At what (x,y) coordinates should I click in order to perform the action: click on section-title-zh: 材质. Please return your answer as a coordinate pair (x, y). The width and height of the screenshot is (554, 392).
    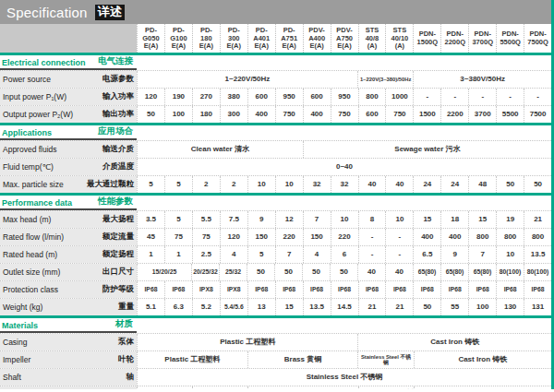
    Looking at the image, I should click on (124, 325).